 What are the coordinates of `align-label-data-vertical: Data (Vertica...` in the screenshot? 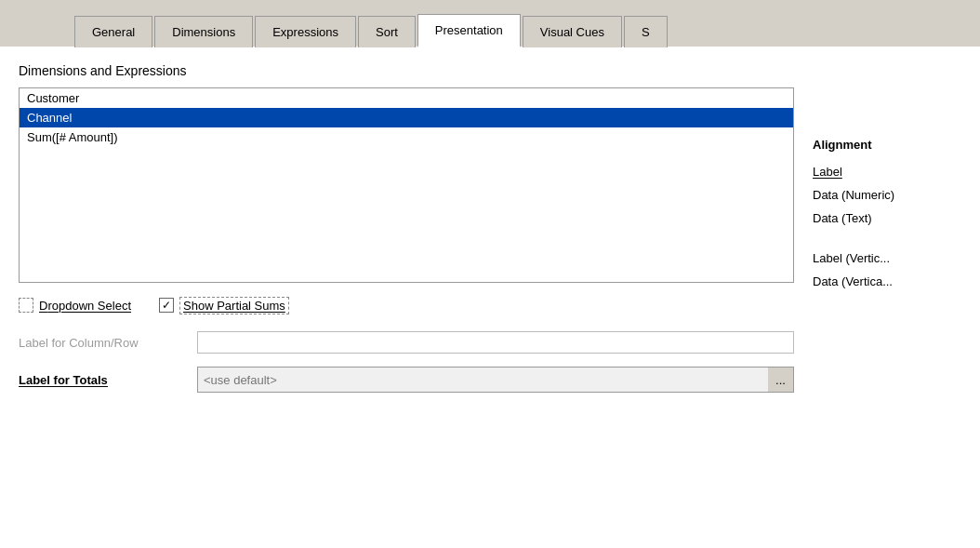 It's located at (853, 281).